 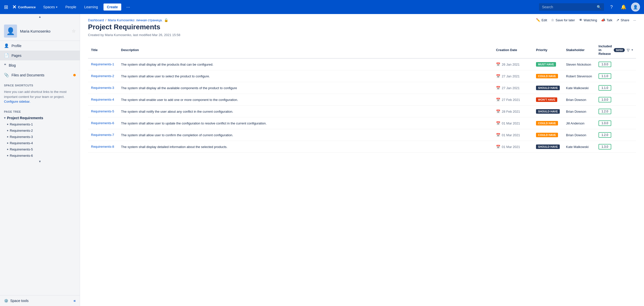 What do you see at coordinates (40, 149) in the screenshot?
I see `tree-item-req5: Requirements-5` at bounding box center [40, 149].